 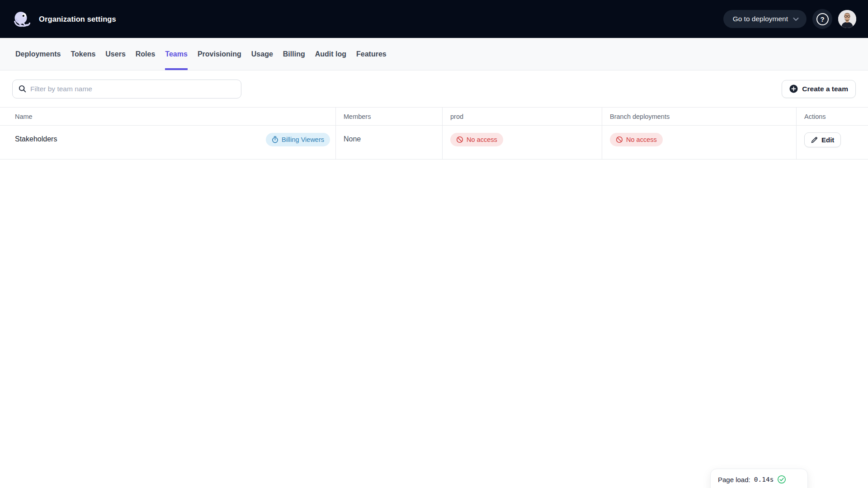 I want to click on tab-deployments: Deployments, so click(x=38, y=54).